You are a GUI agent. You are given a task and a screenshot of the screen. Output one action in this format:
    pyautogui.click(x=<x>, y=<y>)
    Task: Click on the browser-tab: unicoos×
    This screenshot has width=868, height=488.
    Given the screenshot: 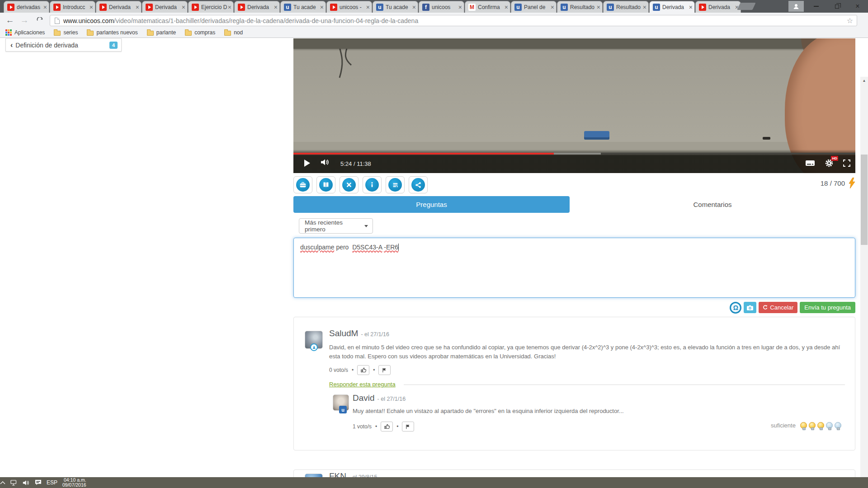 What is the action you would take?
    pyautogui.click(x=441, y=7)
    